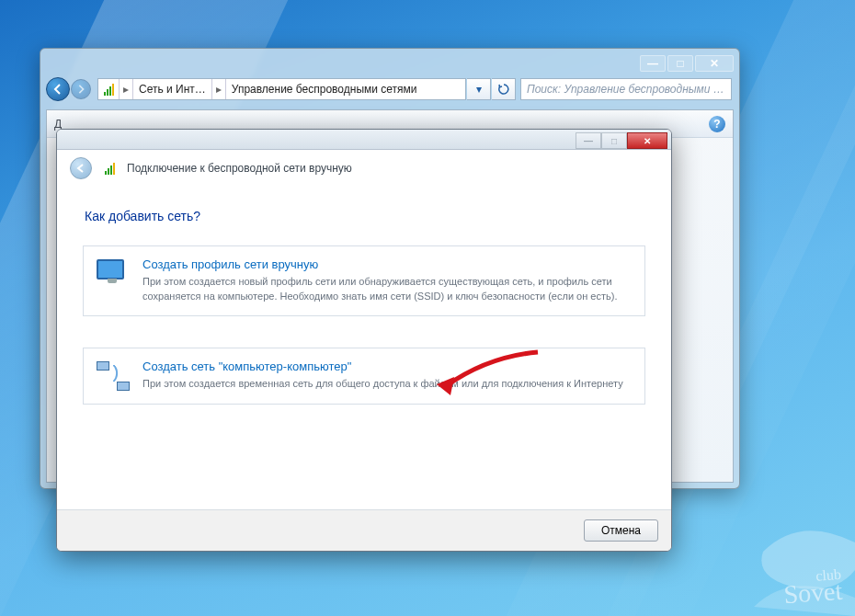  What do you see at coordinates (81, 89) in the screenshot?
I see `arrow-right-icon` at bounding box center [81, 89].